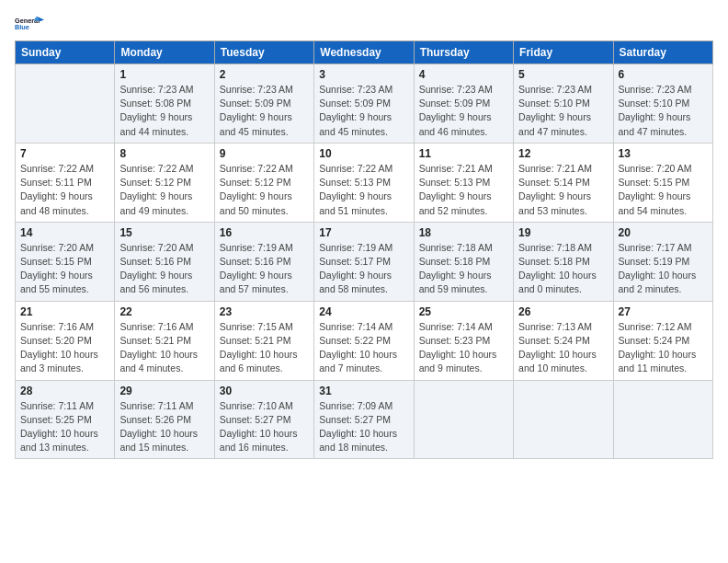  What do you see at coordinates (64, 190) in the screenshot?
I see `day-info: Sunrise: 7:22 AMSunset: 5:11 PMDaylight:…` at bounding box center [64, 190].